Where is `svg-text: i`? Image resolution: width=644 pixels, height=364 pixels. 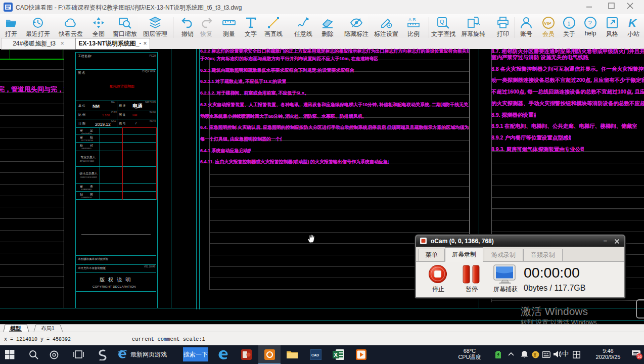 svg-text: i is located at coordinates (569, 23).